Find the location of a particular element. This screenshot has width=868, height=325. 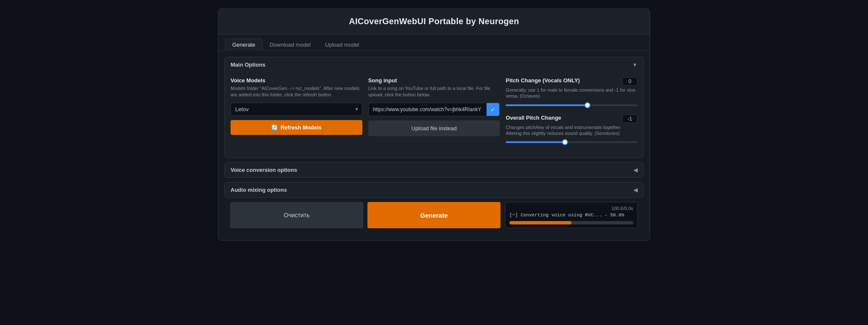

progress-bar-container is located at coordinates (571, 223).